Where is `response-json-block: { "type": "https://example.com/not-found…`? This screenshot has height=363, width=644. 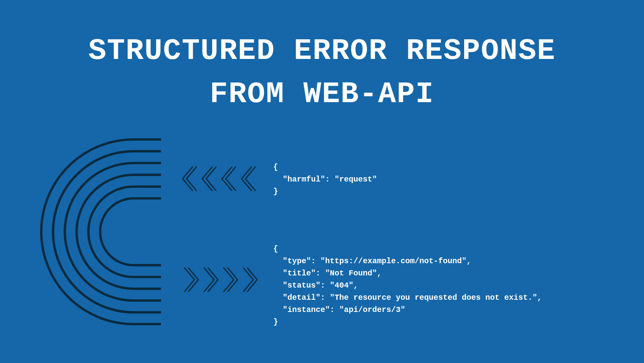
response-json-block: { "type": "https://example.com/not-found… is located at coordinates (408, 285).